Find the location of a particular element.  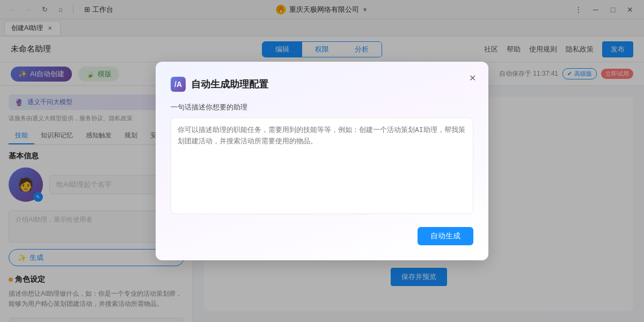

modal-title: 自动生成助理配置 is located at coordinates (230, 84).